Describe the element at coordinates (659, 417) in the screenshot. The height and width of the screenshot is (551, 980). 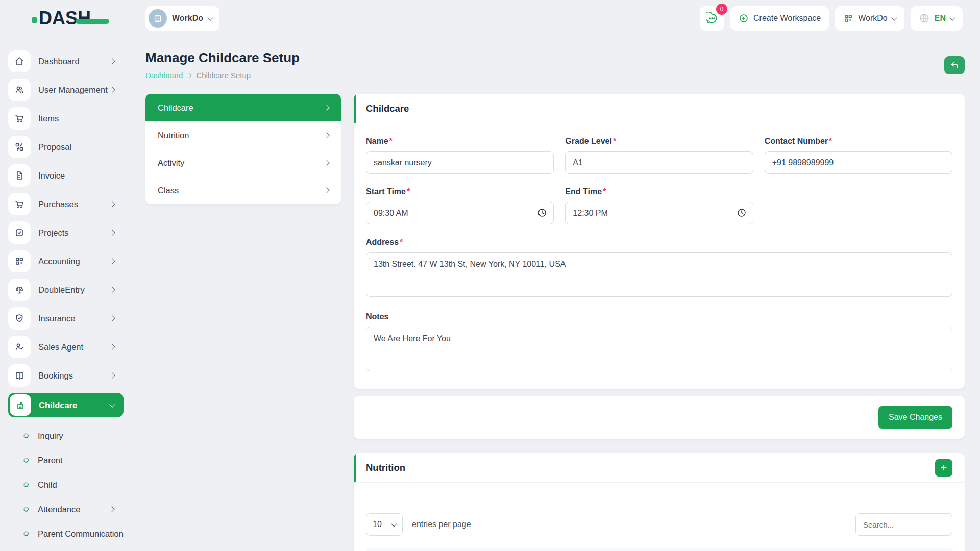
I see `form-footer: Save Changes` at that location.